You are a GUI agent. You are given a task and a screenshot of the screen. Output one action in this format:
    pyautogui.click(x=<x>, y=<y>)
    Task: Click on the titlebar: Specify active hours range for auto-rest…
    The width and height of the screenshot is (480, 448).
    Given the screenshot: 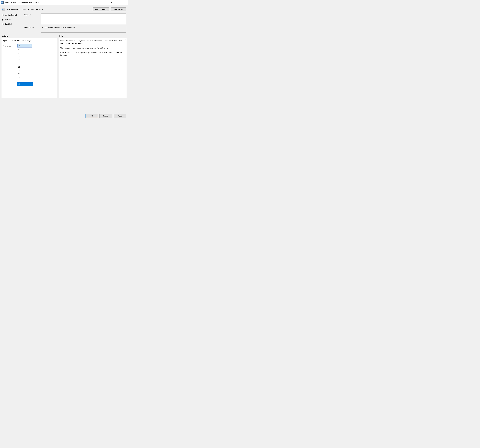 What is the action you would take?
    pyautogui.click(x=64, y=2)
    